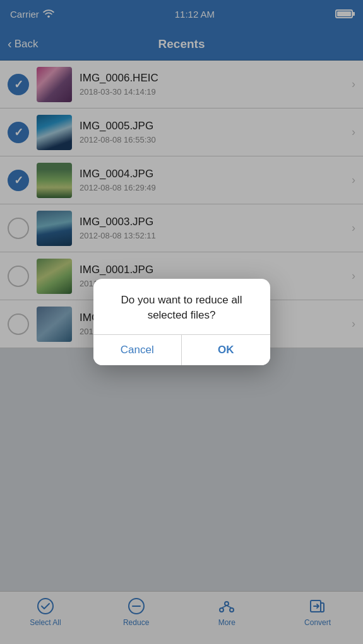 The height and width of the screenshot is (644, 363). What do you see at coordinates (182, 308) in the screenshot?
I see `dialog-message: Do you want to reduce all selected files…` at bounding box center [182, 308].